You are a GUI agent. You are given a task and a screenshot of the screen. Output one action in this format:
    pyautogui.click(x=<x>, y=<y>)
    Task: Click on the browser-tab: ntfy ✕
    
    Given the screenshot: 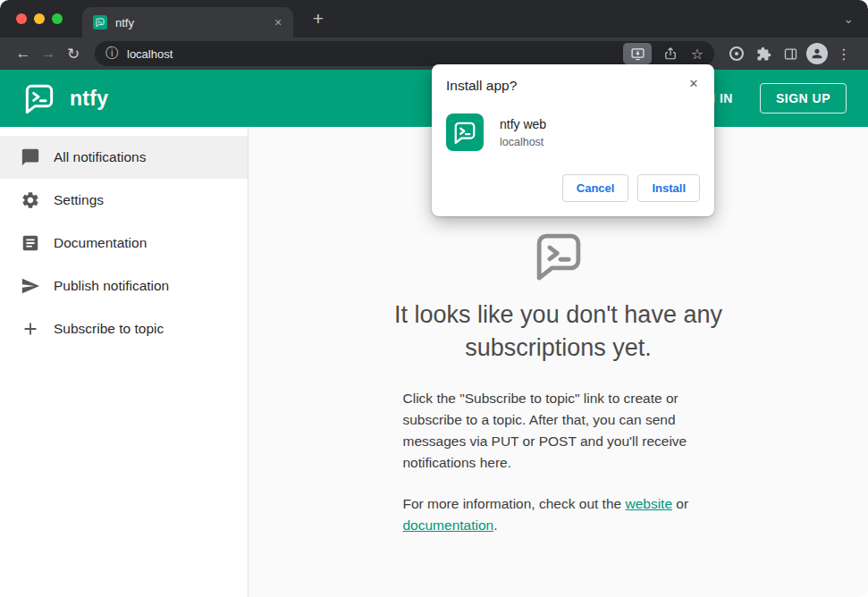 What is the action you would take?
    pyautogui.click(x=188, y=22)
    